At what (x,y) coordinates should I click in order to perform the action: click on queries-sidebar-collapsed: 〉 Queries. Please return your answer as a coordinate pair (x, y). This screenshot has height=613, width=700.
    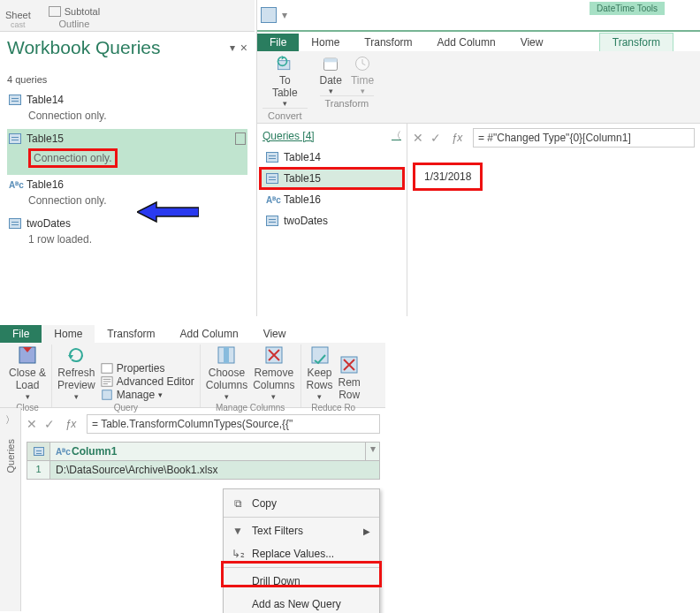
    Looking at the image, I should click on (11, 510).